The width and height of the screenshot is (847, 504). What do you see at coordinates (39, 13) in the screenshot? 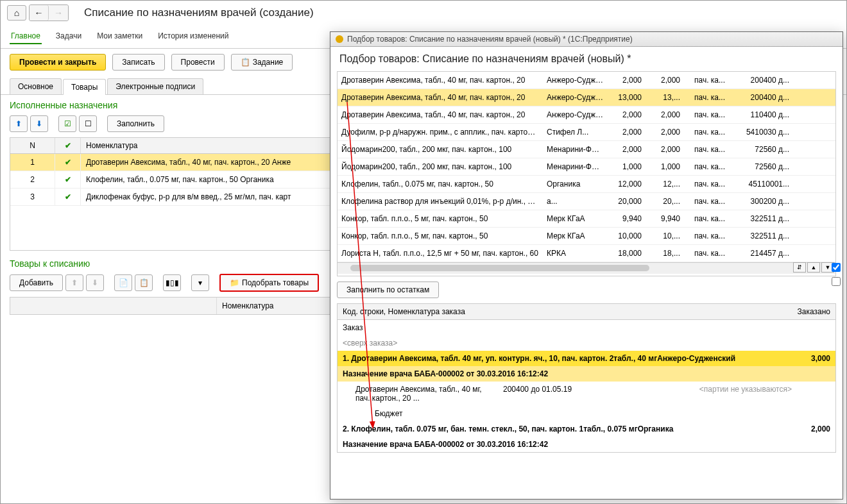
I see `back-icon: ←` at bounding box center [39, 13].